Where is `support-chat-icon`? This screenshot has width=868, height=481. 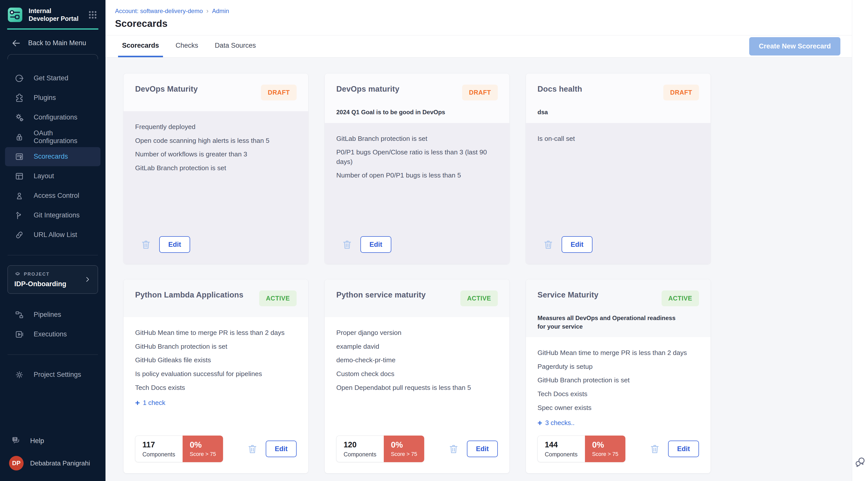 support-chat-icon is located at coordinates (860, 462).